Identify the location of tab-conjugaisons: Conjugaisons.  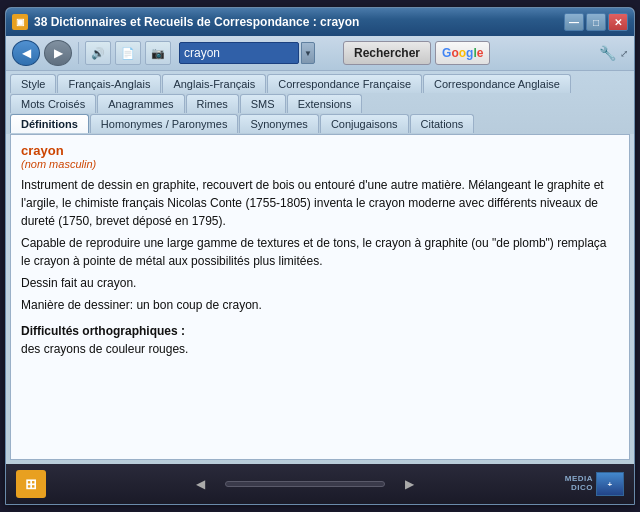
(364, 124).